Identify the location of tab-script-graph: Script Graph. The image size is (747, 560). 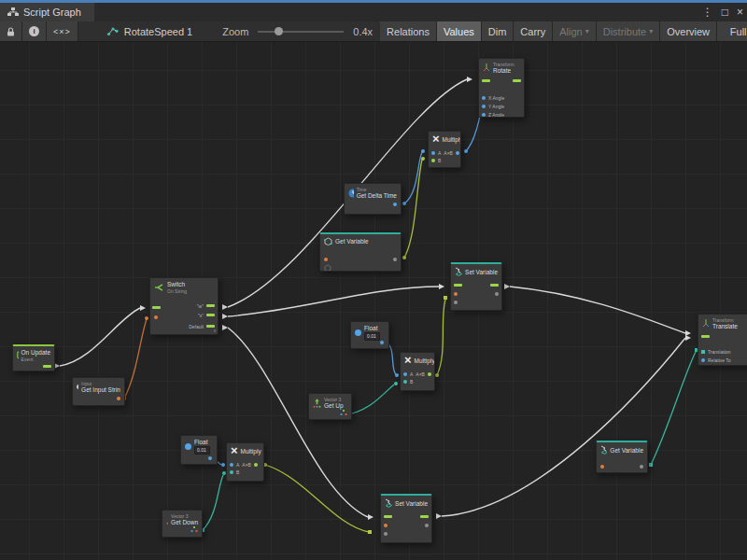
(47, 12).